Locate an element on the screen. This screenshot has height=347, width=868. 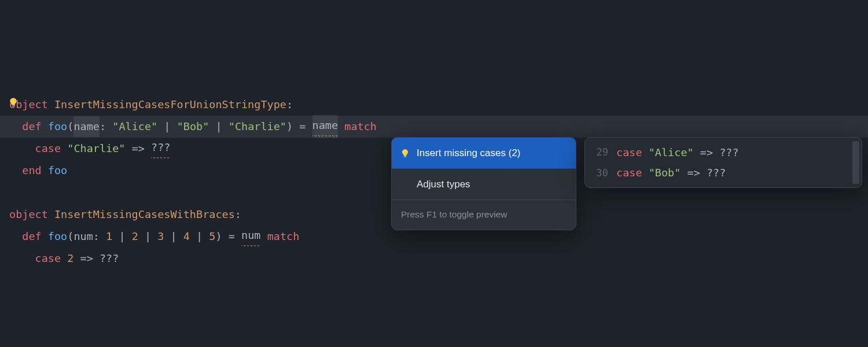
quickfix-item-adjust-types: Adjust types is located at coordinates (484, 184).